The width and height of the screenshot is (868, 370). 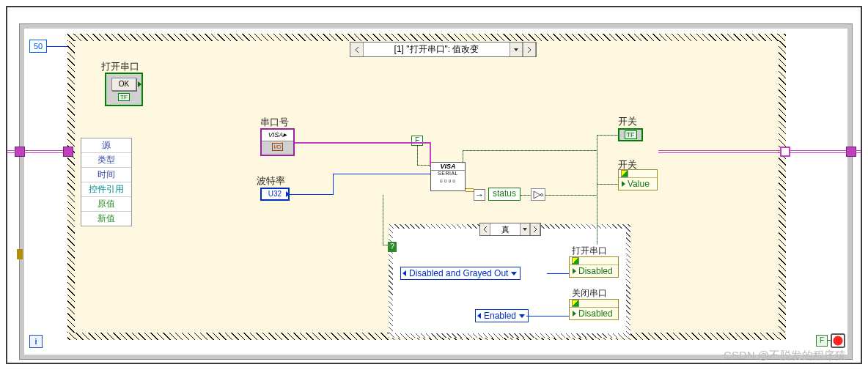 I want to click on event-data-node: 源 类型 时间 控件引用 原值 新值, so click(x=106, y=182).